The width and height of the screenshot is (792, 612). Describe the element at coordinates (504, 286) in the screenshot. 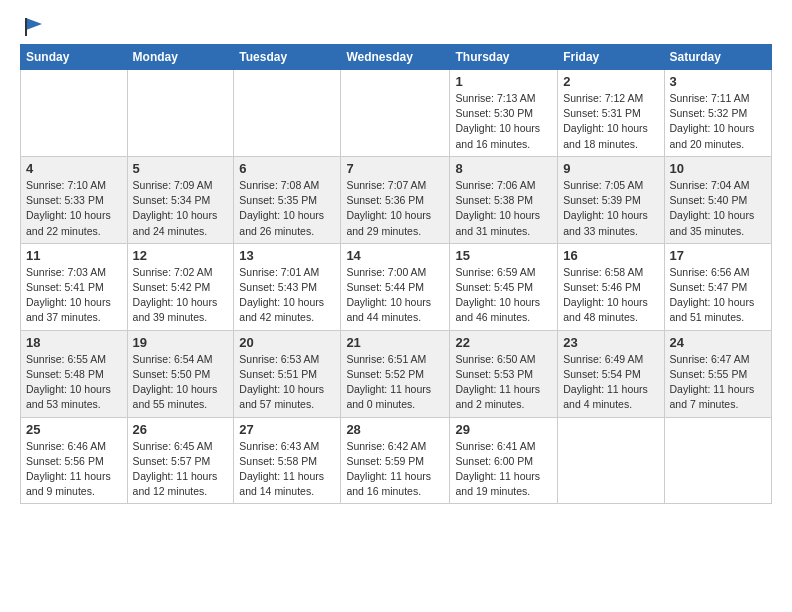

I see `calendar-cell: 15Sunrise: 6:59 AM Sunset: 5:45 PM Dayli…` at that location.